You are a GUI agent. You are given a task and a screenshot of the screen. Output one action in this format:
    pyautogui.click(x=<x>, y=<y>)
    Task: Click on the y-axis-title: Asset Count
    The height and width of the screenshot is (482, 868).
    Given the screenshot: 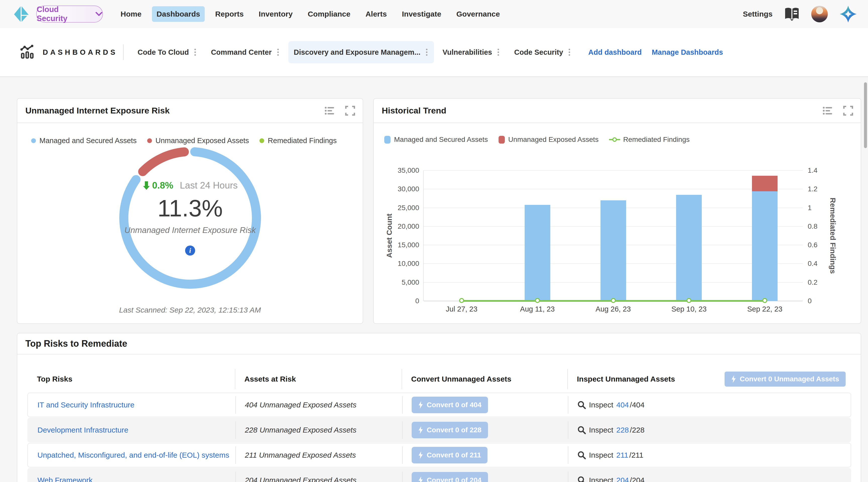 What is the action you would take?
    pyautogui.click(x=390, y=236)
    